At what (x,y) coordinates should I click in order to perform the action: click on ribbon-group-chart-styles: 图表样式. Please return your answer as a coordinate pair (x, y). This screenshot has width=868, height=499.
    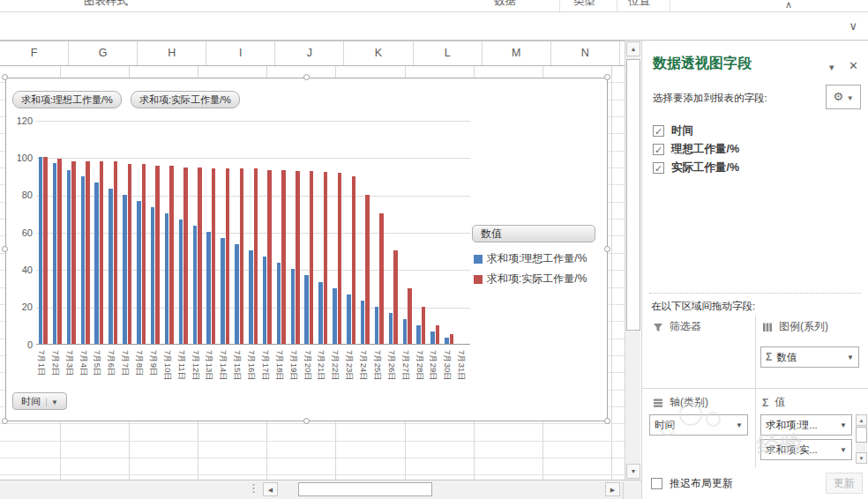
    Looking at the image, I should click on (106, 4).